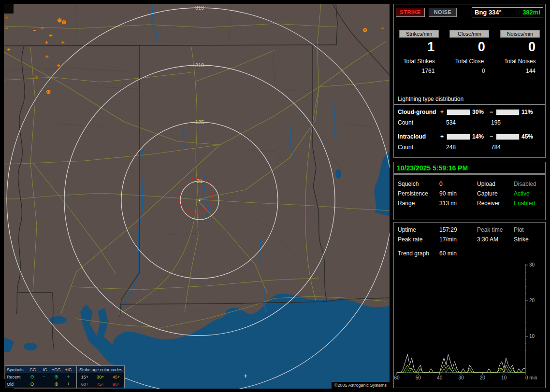 The image size is (550, 392). I want to click on trend-graph-label: Trend graph, so click(419, 253).